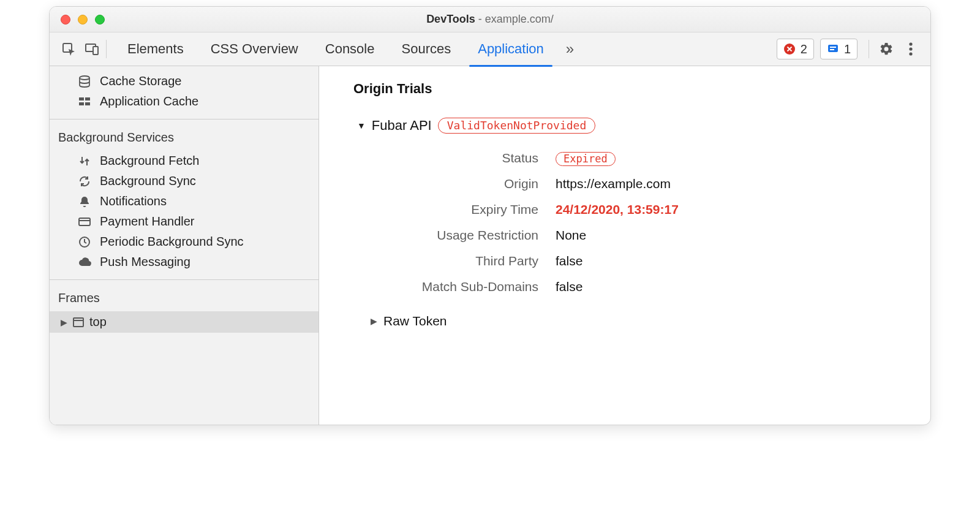 Image resolution: width=980 pixels, height=519 pixels. What do you see at coordinates (458, 261) in the screenshot?
I see `label-third-party: Third Party` at bounding box center [458, 261].